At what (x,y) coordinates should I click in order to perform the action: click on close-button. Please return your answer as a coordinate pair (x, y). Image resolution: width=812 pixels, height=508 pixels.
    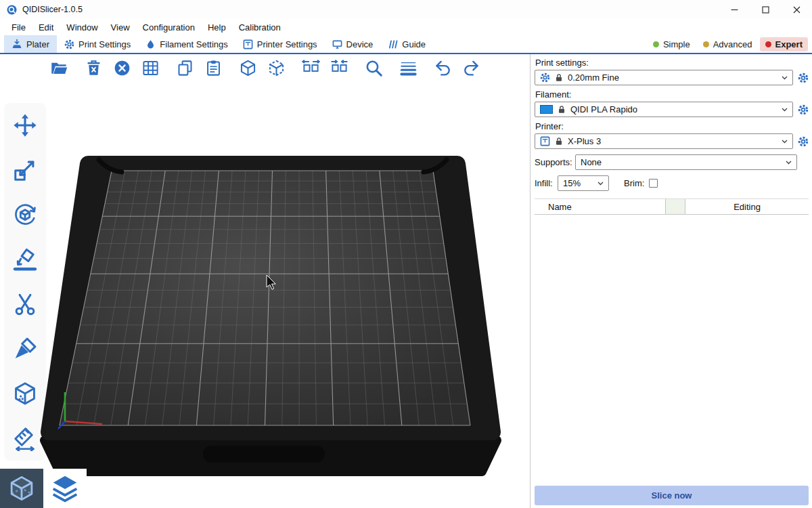
    Looking at the image, I should click on (796, 9).